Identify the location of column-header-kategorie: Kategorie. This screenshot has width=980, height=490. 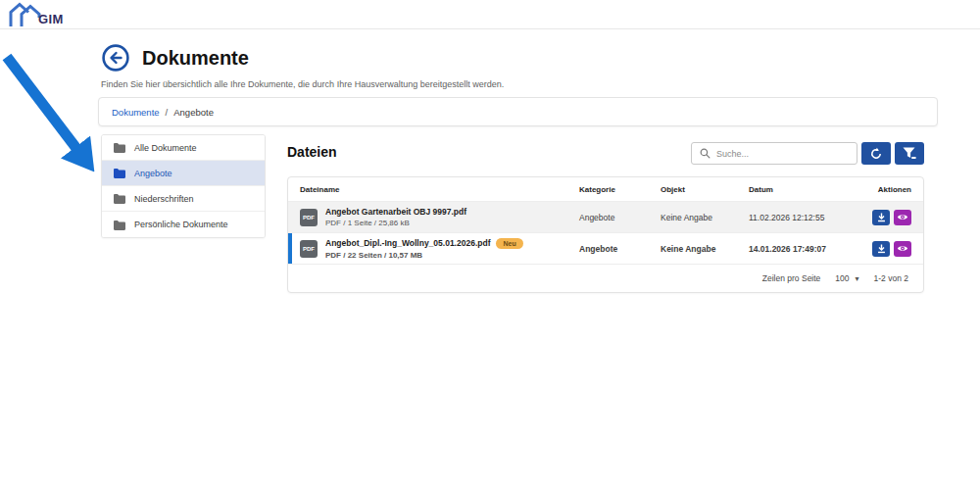
(619, 190).